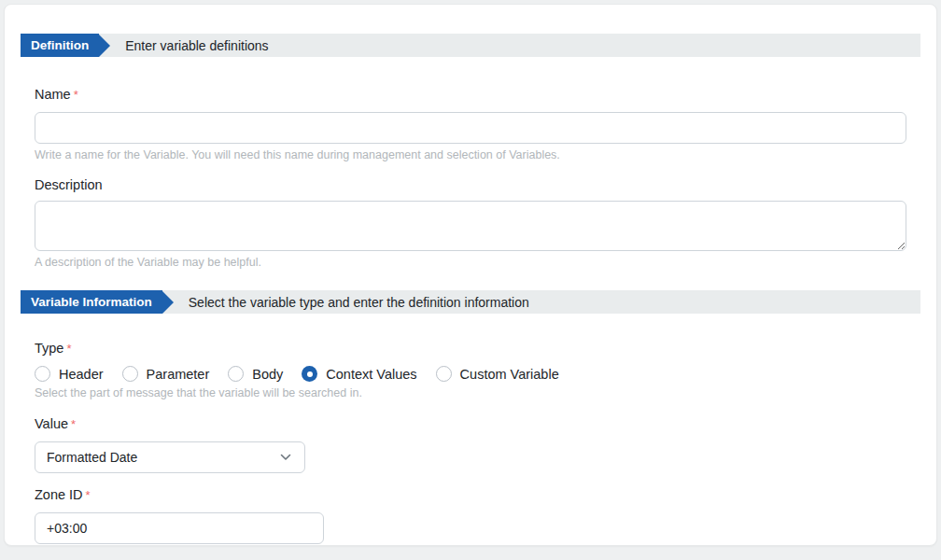  I want to click on description-label: Description, so click(470, 185).